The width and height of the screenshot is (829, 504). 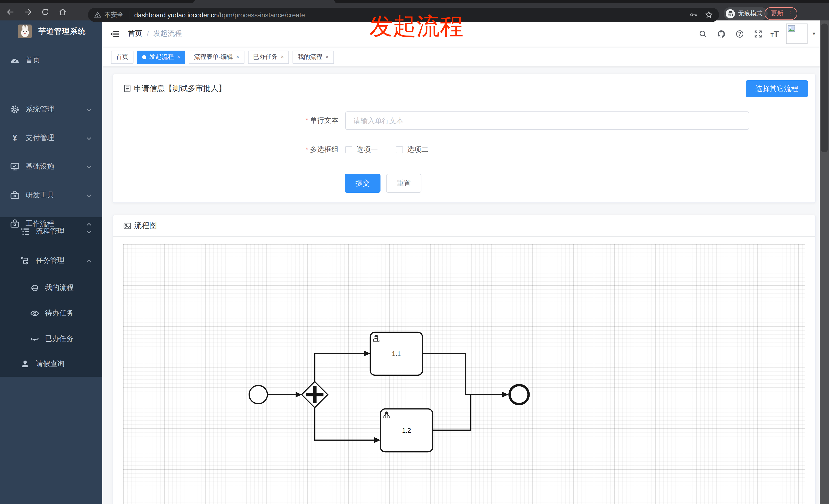 What do you see at coordinates (50, 364) in the screenshot?
I see `sidebar-item-label: 请假查询` at bounding box center [50, 364].